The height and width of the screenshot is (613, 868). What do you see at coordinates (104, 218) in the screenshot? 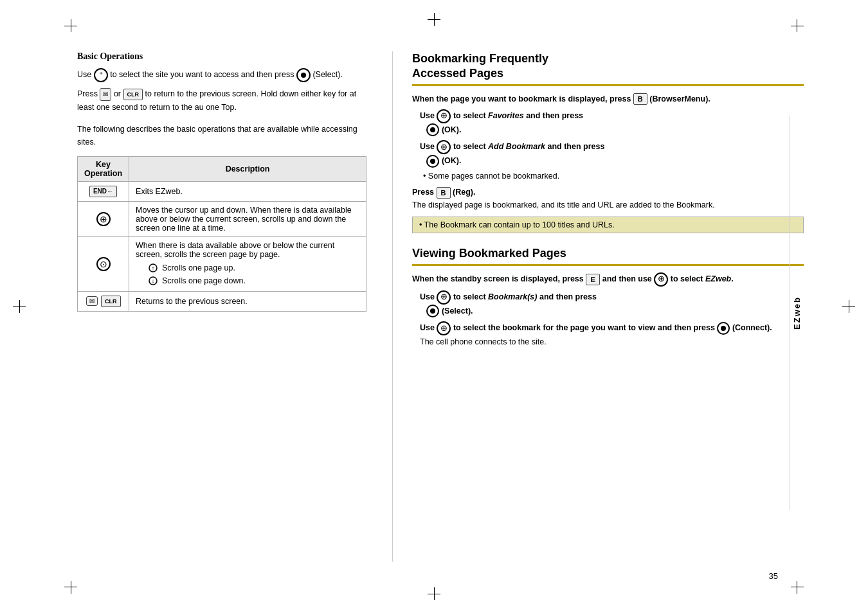
I see `table-key-cell: ⊕` at bounding box center [104, 218].